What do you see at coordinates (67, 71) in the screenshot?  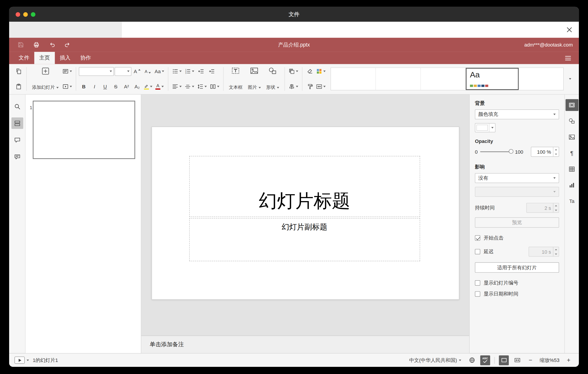 I see `slide-layout-button` at bounding box center [67, 71].